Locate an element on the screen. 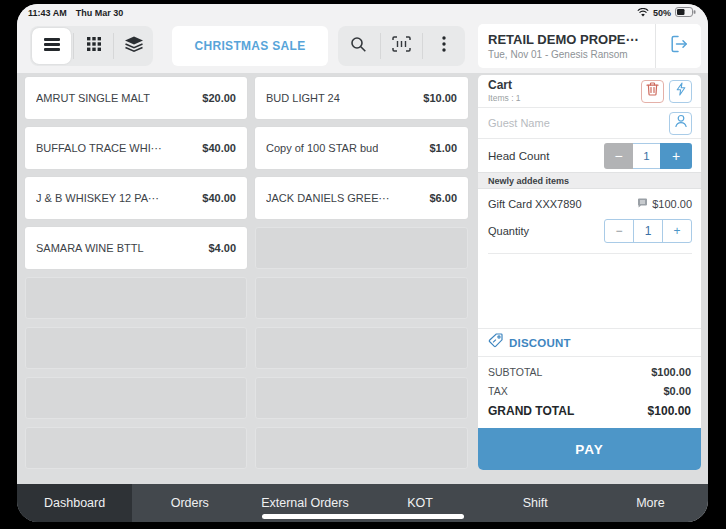  note-icon is located at coordinates (642, 204).